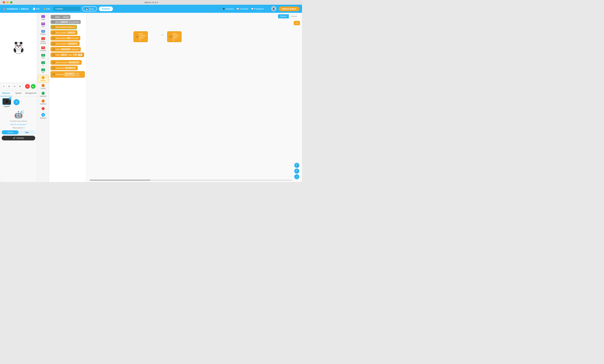  What do you see at coordinates (57, 22) in the screenshot?
I see `block-text-when2: when` at bounding box center [57, 22].